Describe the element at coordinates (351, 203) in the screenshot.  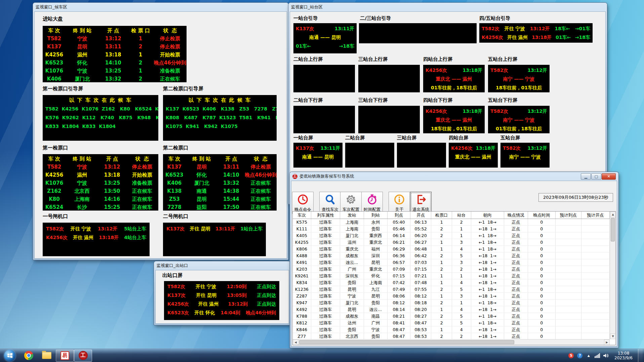
I see `train-config-button: 车次配置` at that location.